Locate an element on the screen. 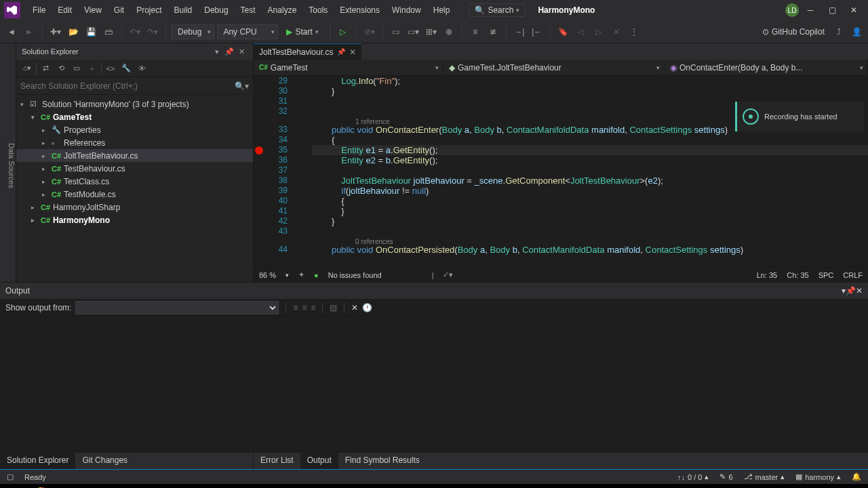 This screenshot has height=488, width=868. output-close-button: ✕ is located at coordinates (859, 291).